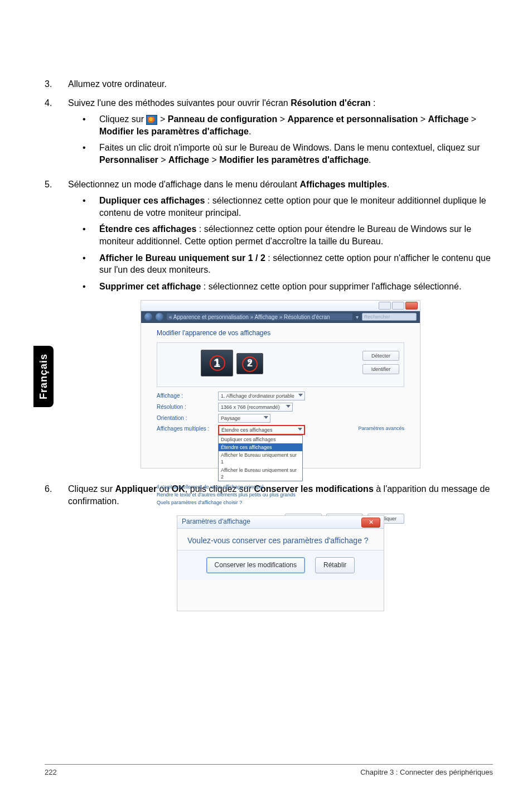  I want to click on step-number: 3., so click(56, 84).